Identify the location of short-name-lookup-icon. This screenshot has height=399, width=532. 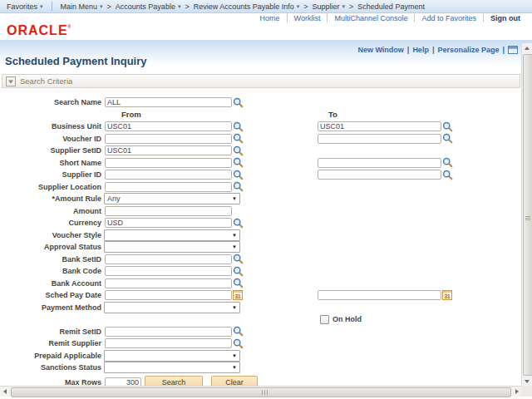
(238, 163).